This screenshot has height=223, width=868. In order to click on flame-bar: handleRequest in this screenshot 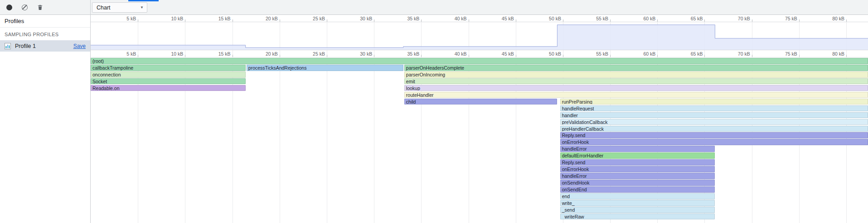, I will do `click(714, 109)`.